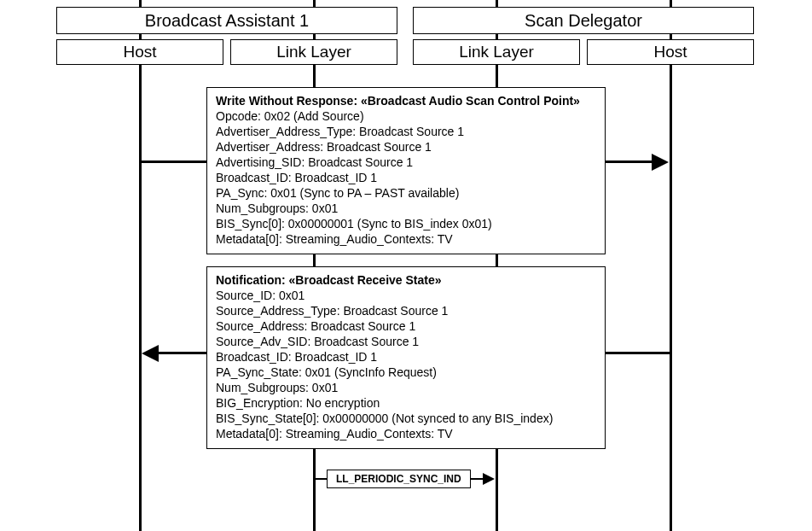 This screenshot has height=531, width=812. I want to click on msg2-line: Source_Address: Broadcast Source 1, so click(406, 326).